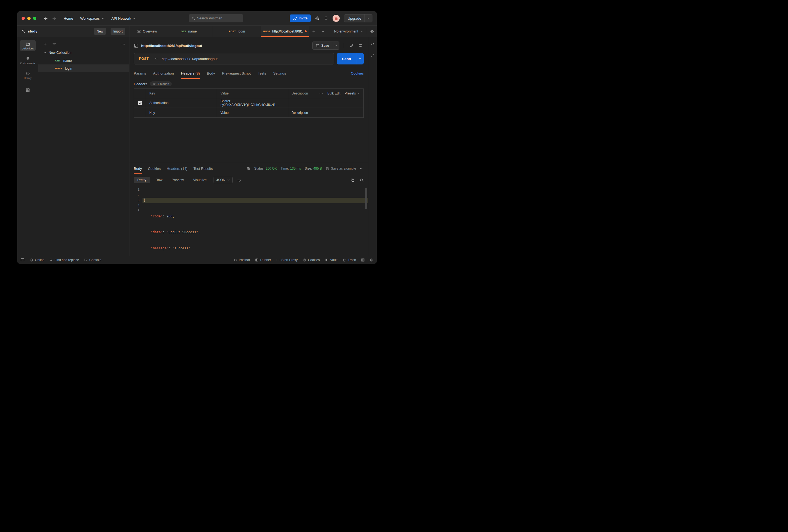  I want to click on header-value: Bearer eyJ0eXAiOiJKV1QiLCJhbGciOiJIUzI1.…, so click(253, 103).